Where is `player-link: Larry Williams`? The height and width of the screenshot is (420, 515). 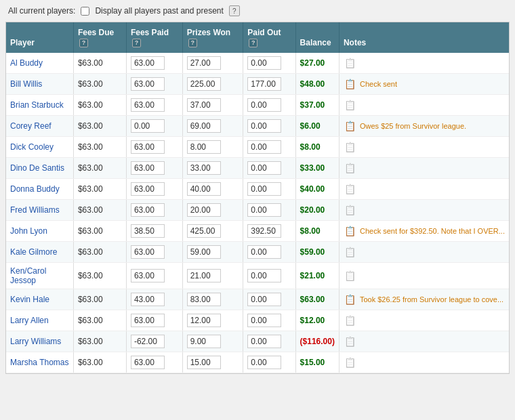
player-link: Larry Williams is located at coordinates (35, 341).